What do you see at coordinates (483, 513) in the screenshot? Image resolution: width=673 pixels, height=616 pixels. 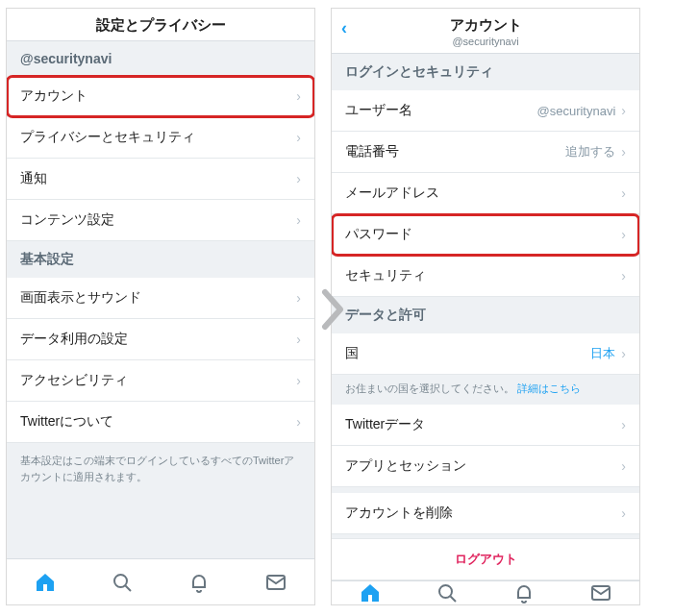 I see `row-label: アカウントを削除` at bounding box center [483, 513].